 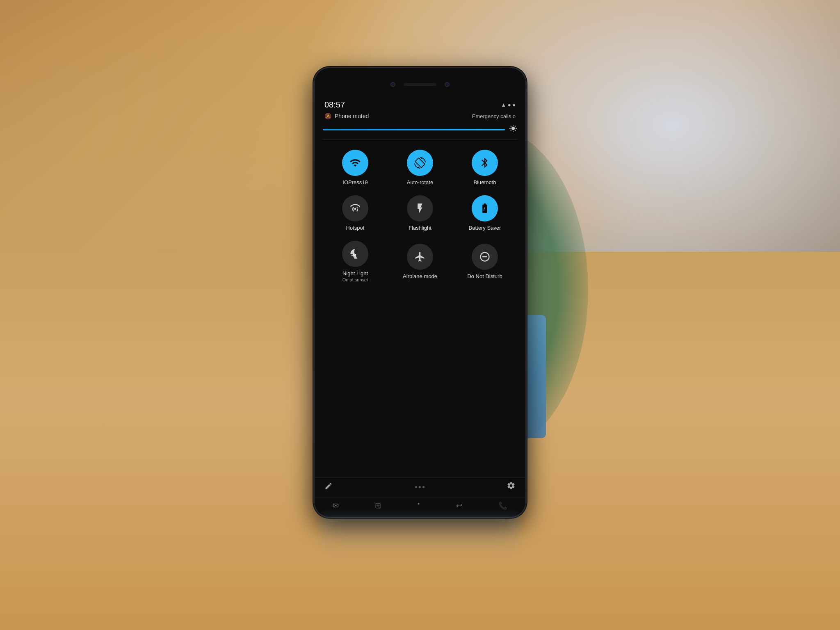 I want to click on bluetooth-icon-circle, so click(x=485, y=163).